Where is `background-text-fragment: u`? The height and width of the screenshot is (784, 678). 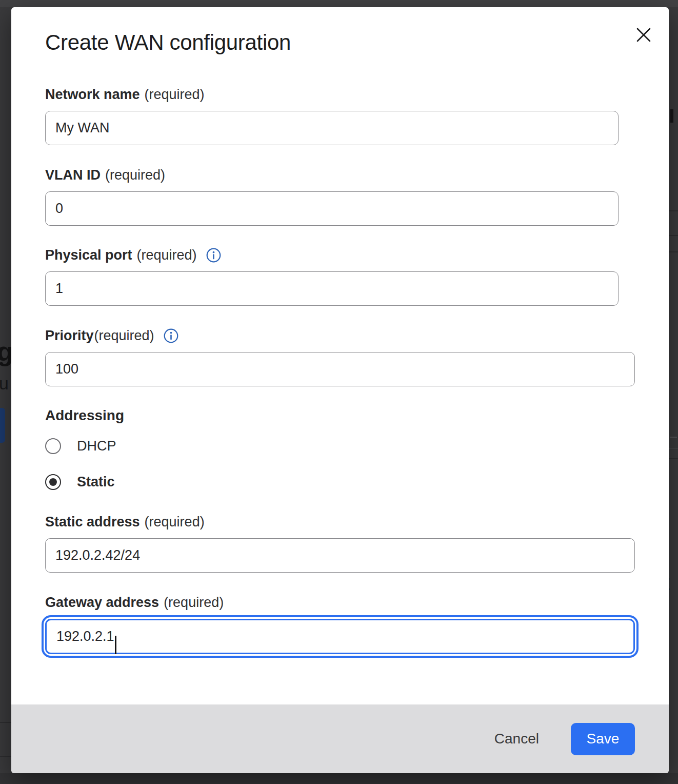
background-text-fragment: u is located at coordinates (4, 384).